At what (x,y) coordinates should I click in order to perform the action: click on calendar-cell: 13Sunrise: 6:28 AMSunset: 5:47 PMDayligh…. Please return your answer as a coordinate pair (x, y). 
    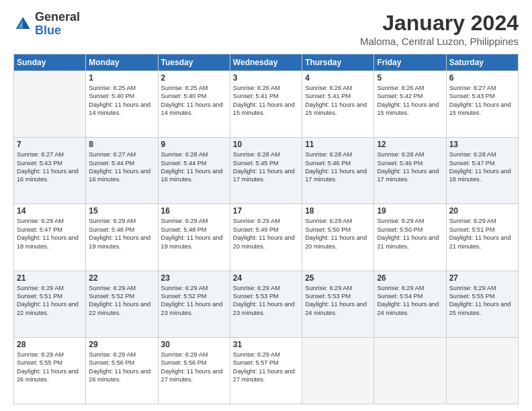
    Looking at the image, I should click on (482, 171).